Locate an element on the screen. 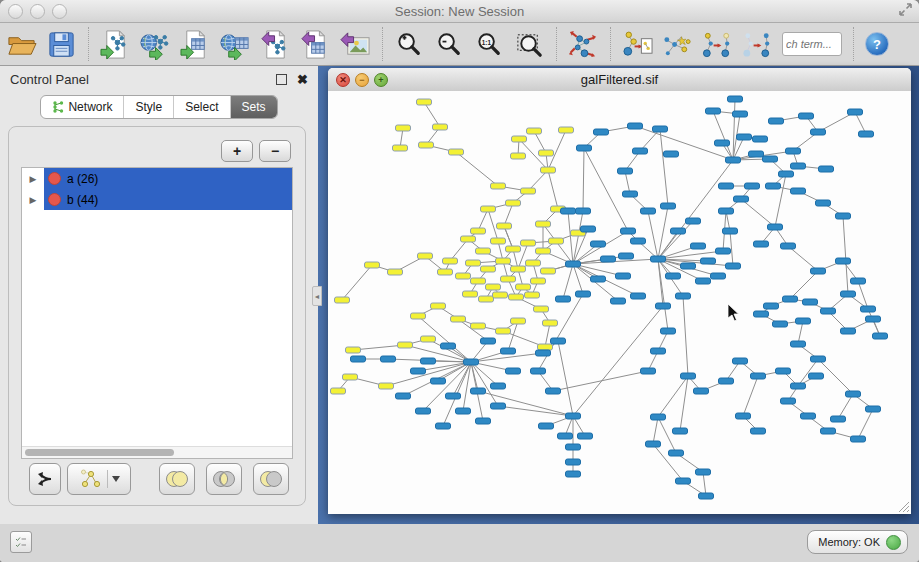 The width and height of the screenshot is (919, 562). float-panel-icon is located at coordinates (282, 80).